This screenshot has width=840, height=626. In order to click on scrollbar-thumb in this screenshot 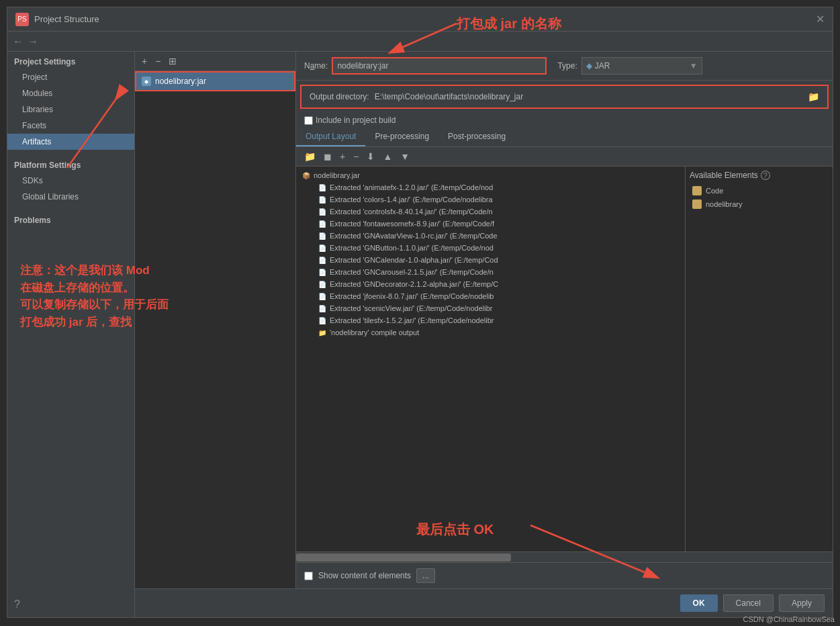, I will do `click(404, 557)`.